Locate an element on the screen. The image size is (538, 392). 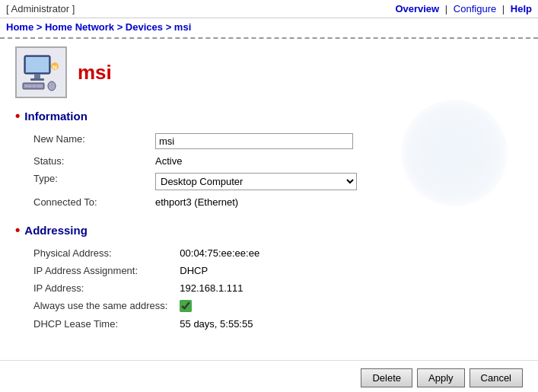
connected-to-value: ethport3 (Ethernet) is located at coordinates (342, 202).